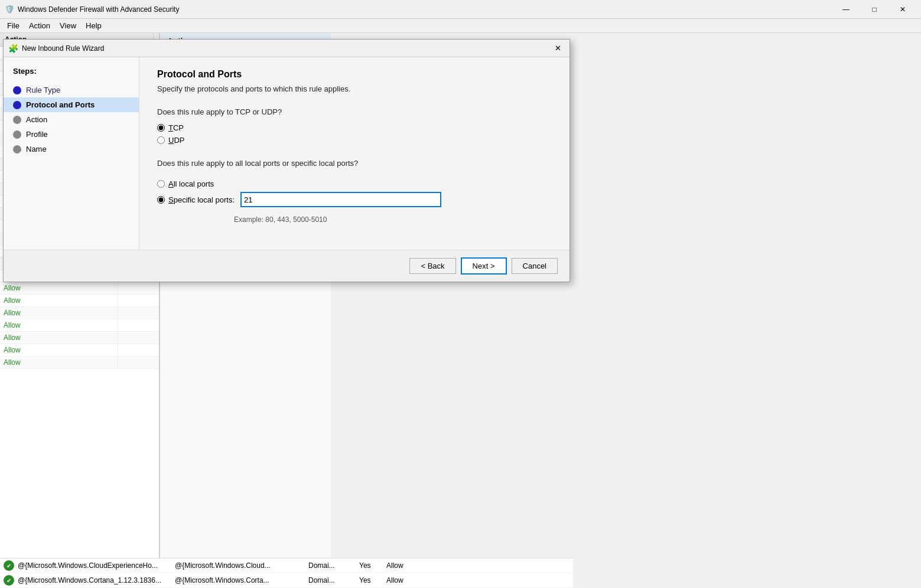 This screenshot has height=588, width=921. What do you see at coordinates (71, 135) in the screenshot?
I see `step-item-profile: Profile` at bounding box center [71, 135].